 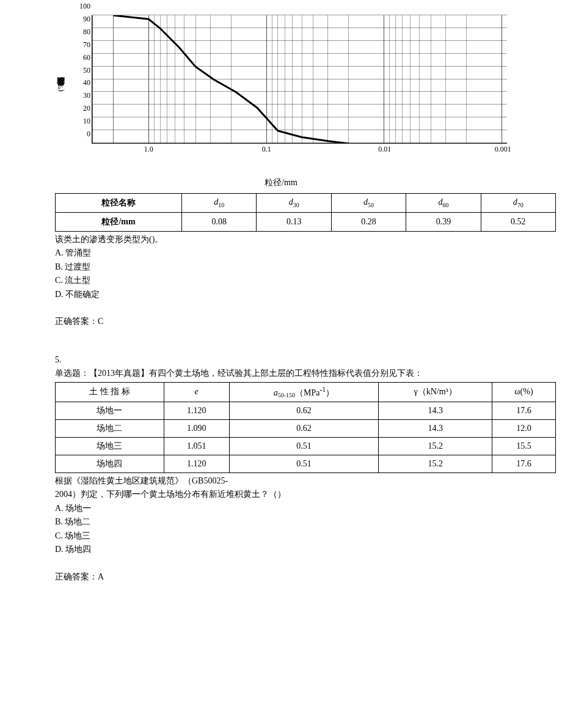 I want to click on y-tick: 80, so click(x=83, y=32).